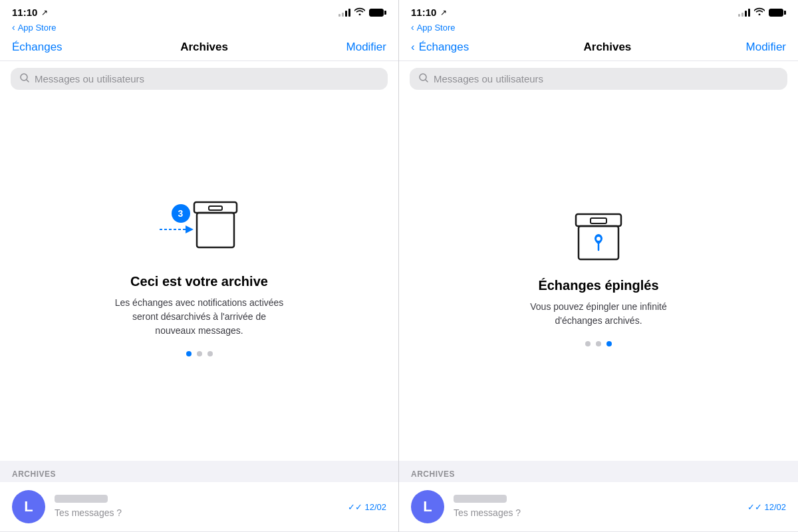 The height and width of the screenshot is (532, 798). I want to click on appstore-back-label-1: App Store, so click(37, 28).